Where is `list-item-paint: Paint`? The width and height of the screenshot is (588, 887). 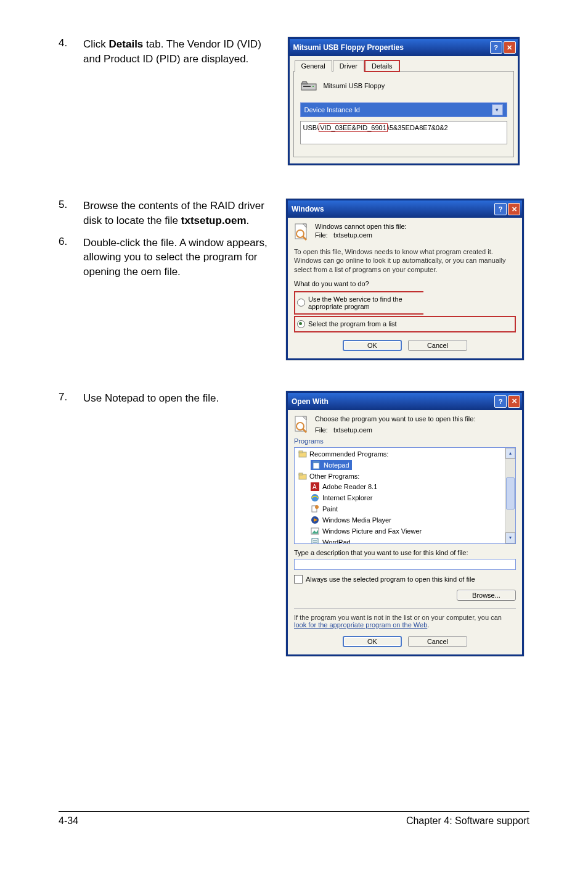
list-item-paint: Paint is located at coordinates (399, 509).